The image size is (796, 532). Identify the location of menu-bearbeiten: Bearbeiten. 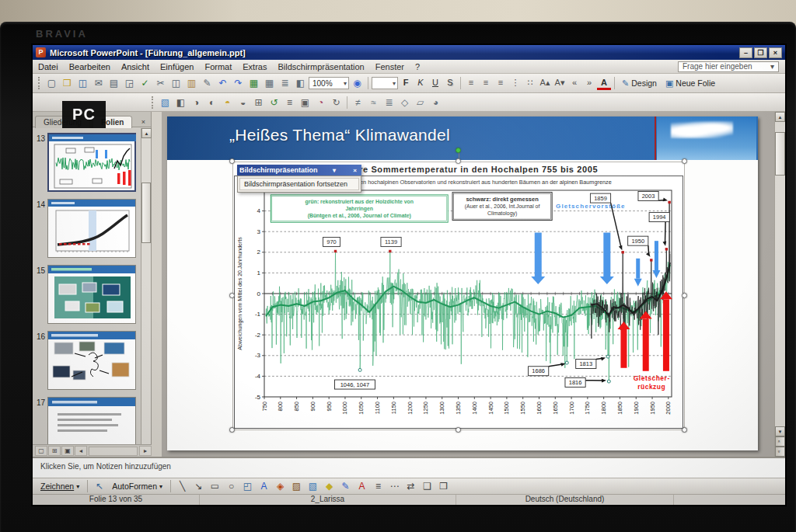
(90, 67).